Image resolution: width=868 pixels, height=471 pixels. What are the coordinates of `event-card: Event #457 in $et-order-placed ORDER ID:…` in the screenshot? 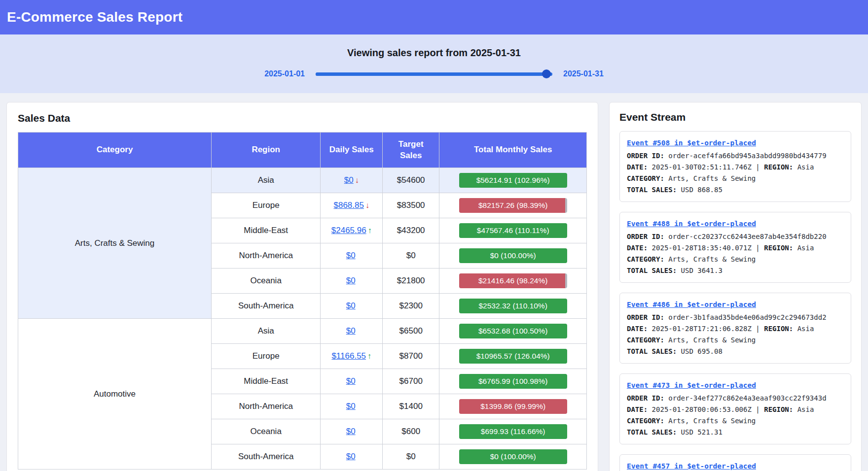 It's located at (735, 463).